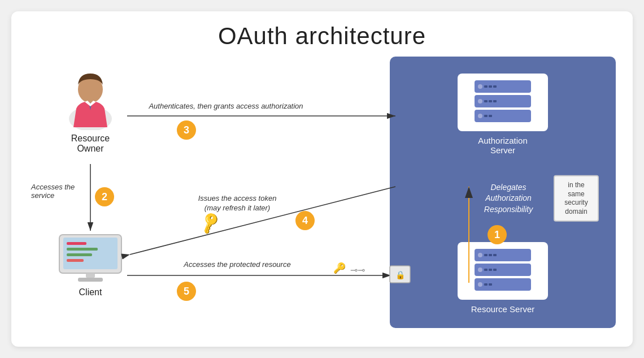  What do you see at coordinates (186, 130) in the screenshot?
I see `step3-badge-label: 3` at bounding box center [186, 130].